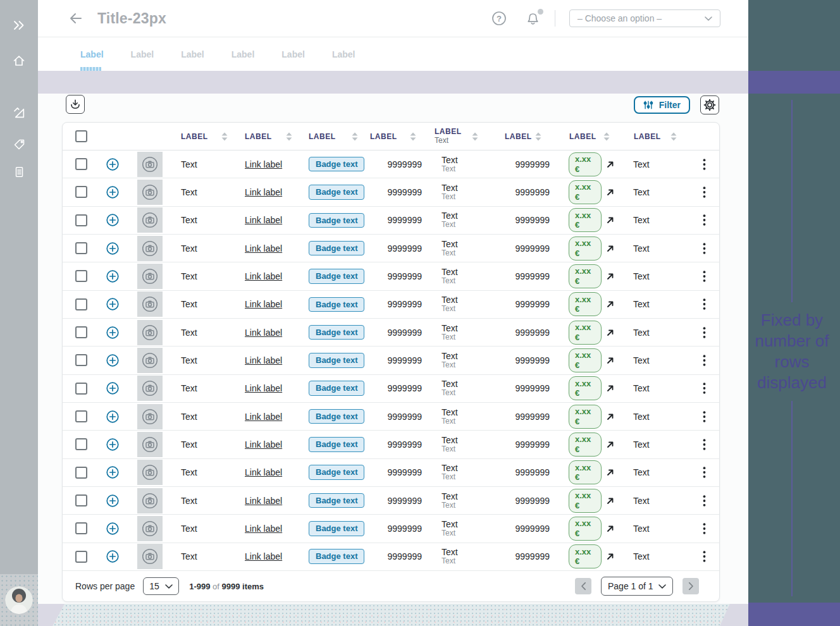 The image size is (840, 626). I want to click on tab-1: Label, so click(92, 54).